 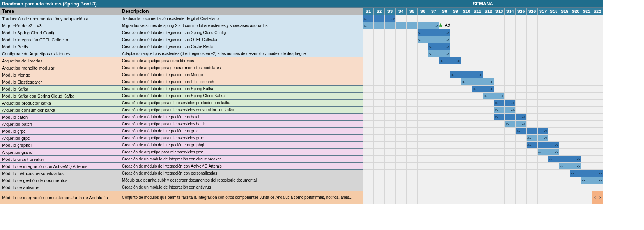 I want to click on task-desc: Adaptación arquetipos existentes (3 entr…, so click(x=242, y=54).